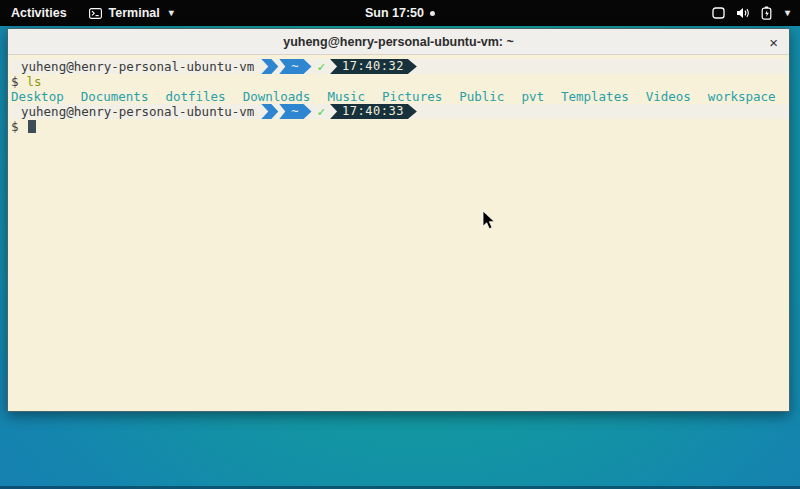  What do you see at coordinates (482, 96) in the screenshot?
I see `directory-name: Public` at bounding box center [482, 96].